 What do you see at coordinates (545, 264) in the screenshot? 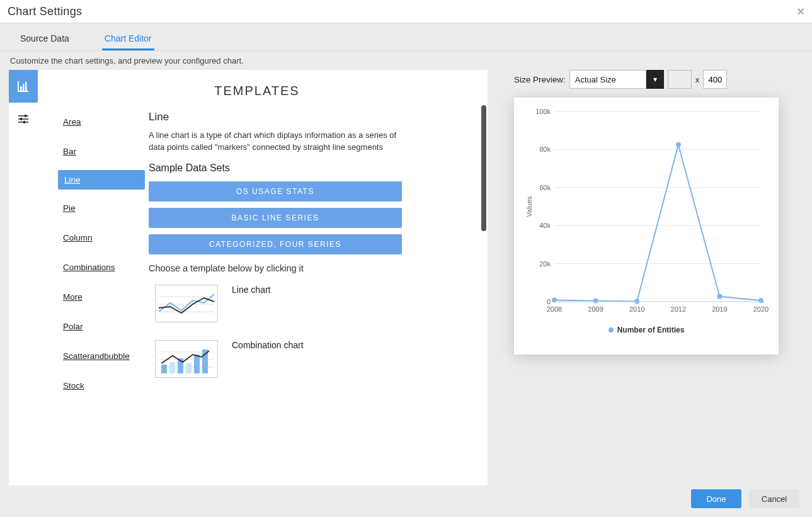
I see `svg-text: 20k` at bounding box center [545, 264].